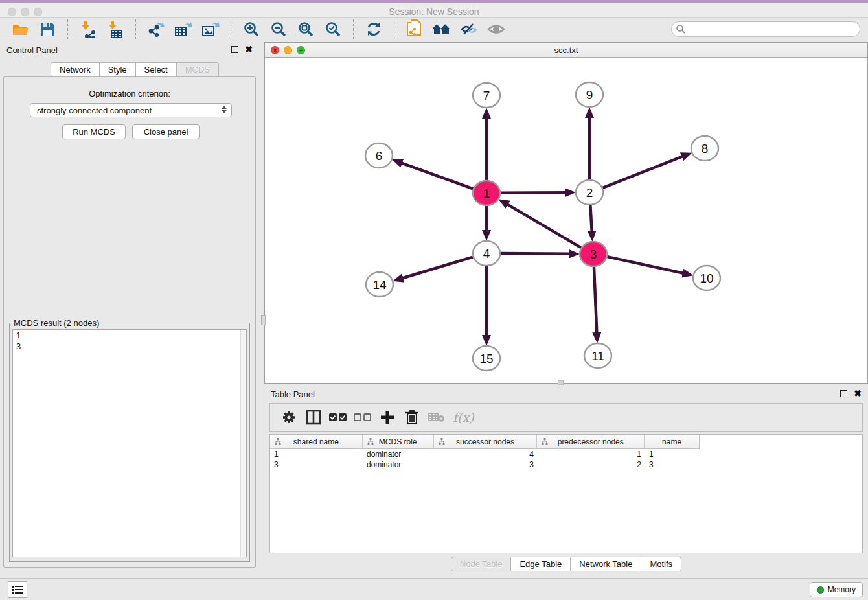  I want to click on graph-node-1: 1, so click(486, 193).